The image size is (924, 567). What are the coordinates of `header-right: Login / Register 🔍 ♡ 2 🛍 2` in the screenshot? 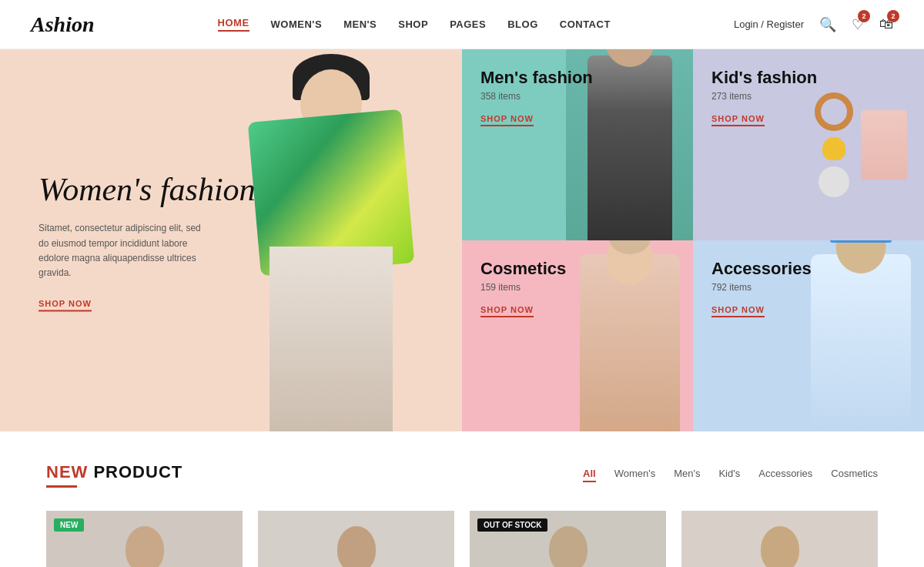 It's located at (813, 25).